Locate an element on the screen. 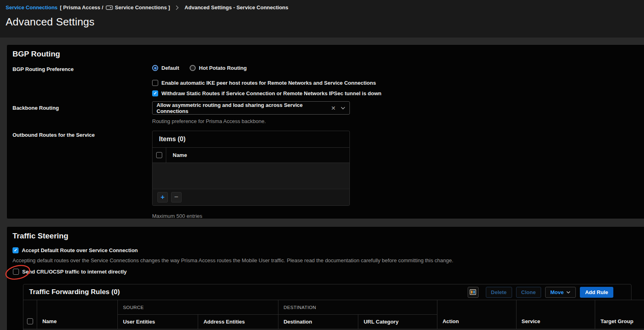  destination-group-header: DESTINATION is located at coordinates (358, 307).